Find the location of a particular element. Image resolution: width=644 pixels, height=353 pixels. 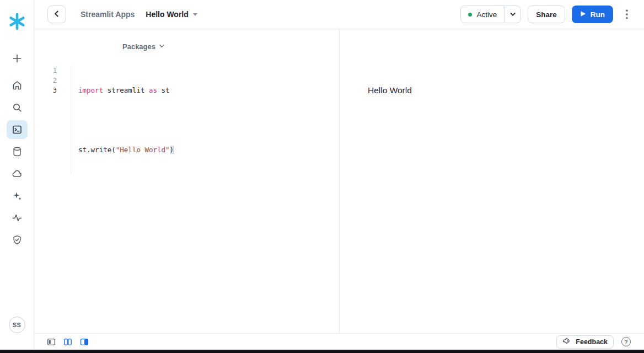

home-icon is located at coordinates (17, 85).